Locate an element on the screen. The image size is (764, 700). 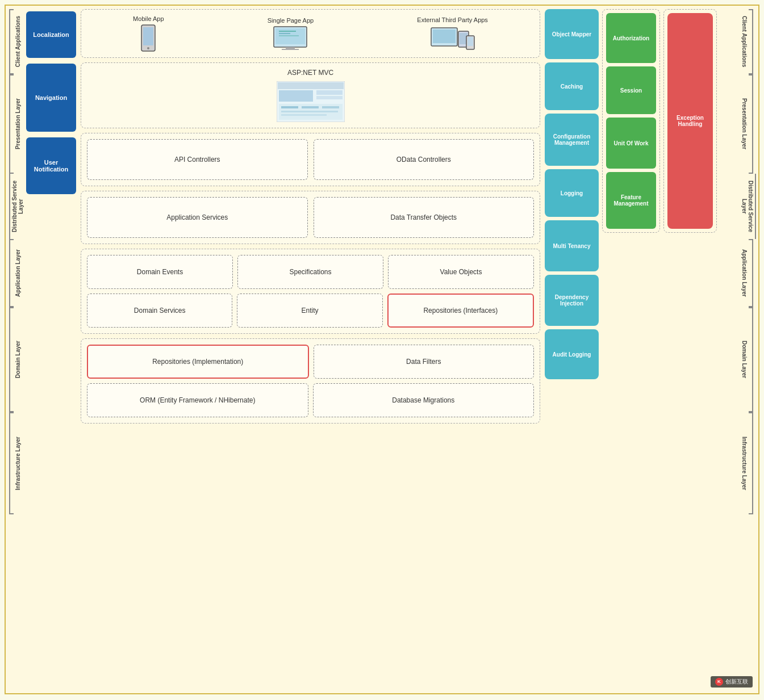
multi-tenancy-box: Multi Tenancy is located at coordinates (571, 246).